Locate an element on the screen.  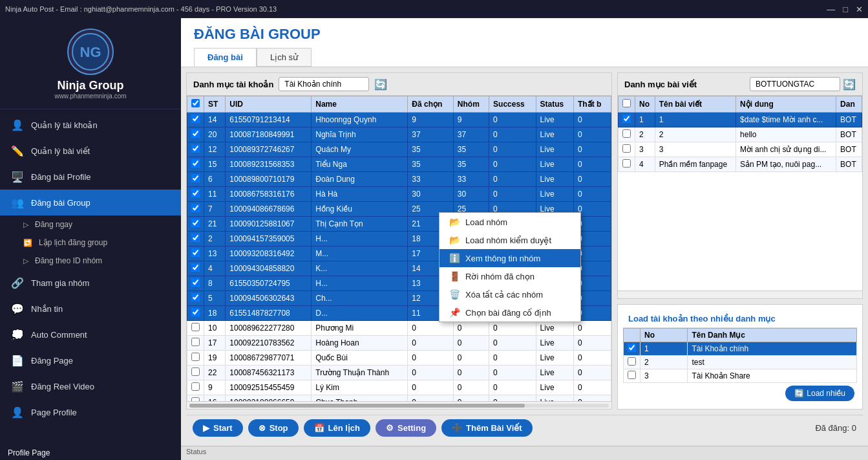
post-row: 1 1 $date $time Mời anh c... BOT is located at coordinates (741, 120).